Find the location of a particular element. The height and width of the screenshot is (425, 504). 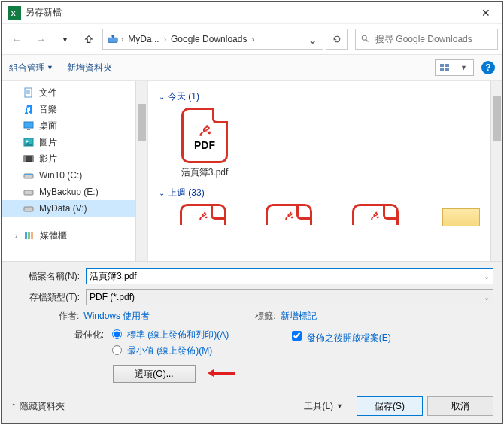

help-button: ? is located at coordinates (488, 68).